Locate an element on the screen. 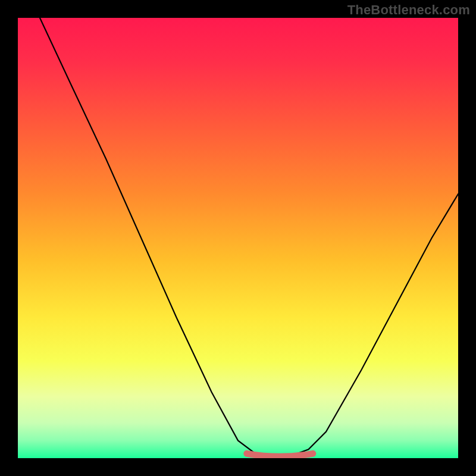 This screenshot has height=476, width=476. watermark-text: TheBottleneck.com is located at coordinates (409, 10).